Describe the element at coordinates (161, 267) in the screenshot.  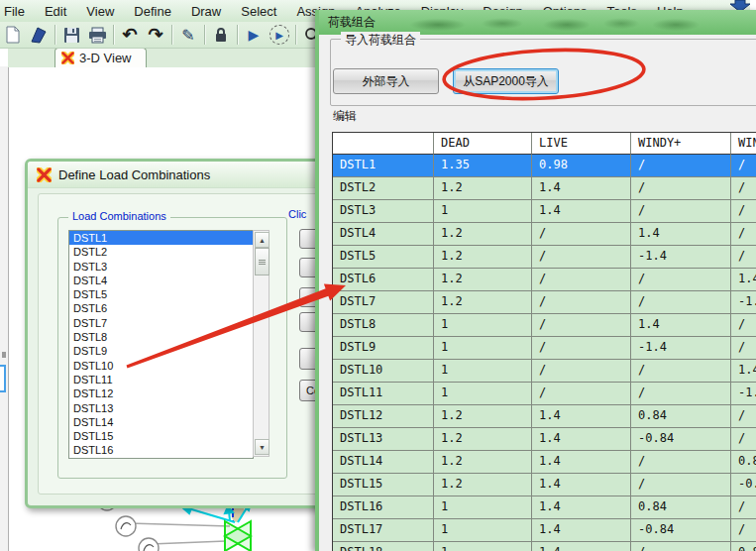
I see `list-item: DSTL3` at that location.